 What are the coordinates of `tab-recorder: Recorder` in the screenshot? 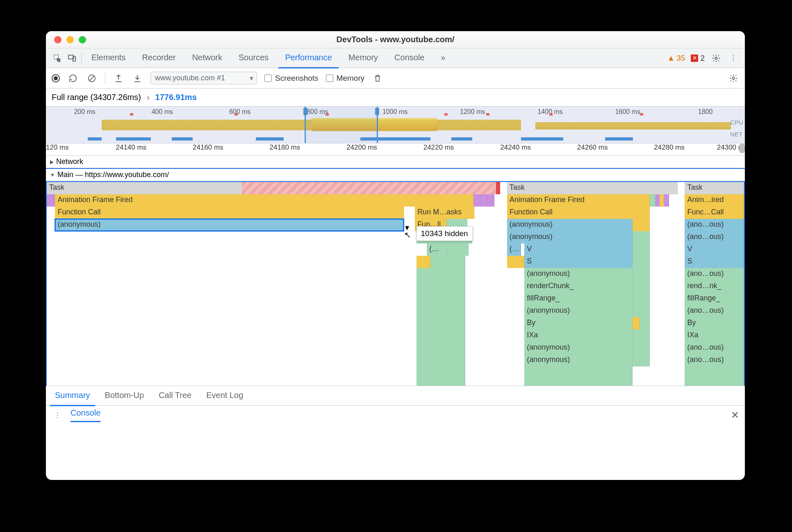 It's located at (159, 58).